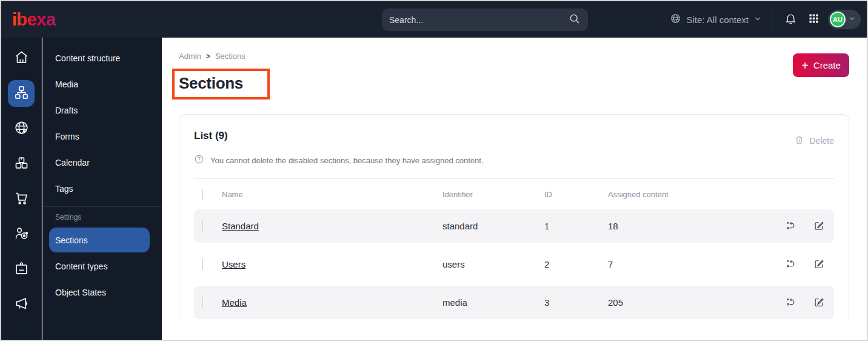 This screenshot has width=868, height=341. What do you see at coordinates (99, 292) in the screenshot?
I see `menu-item-object-states: Object States` at bounding box center [99, 292].